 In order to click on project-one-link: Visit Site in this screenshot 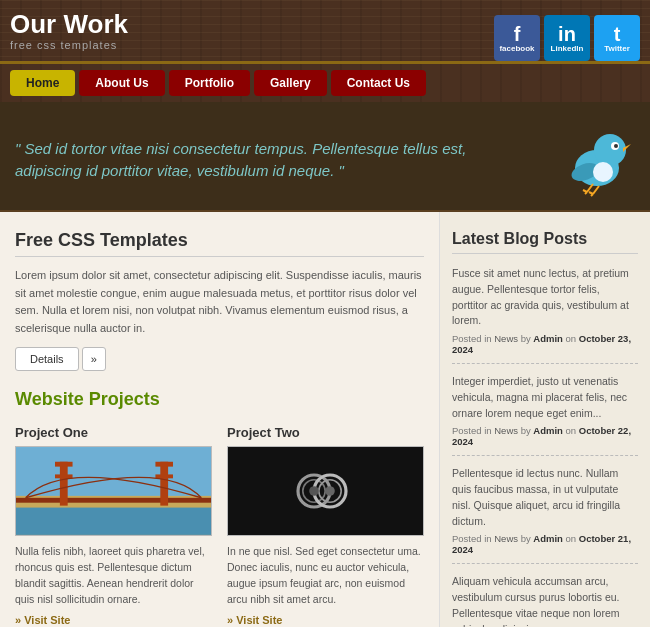, I will do `click(42, 620)`.